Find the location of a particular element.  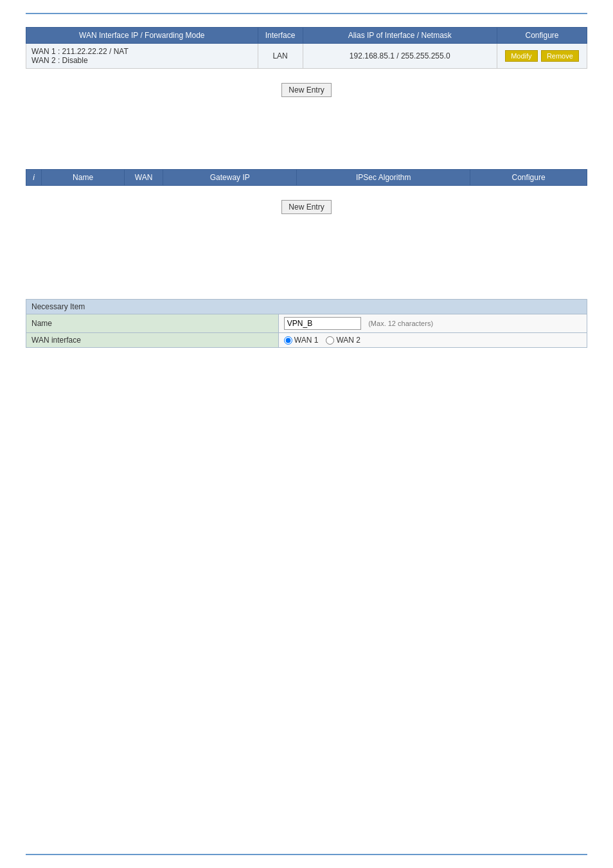

col-header-alias-ip: Alias IP of Interface / Netmask is located at coordinates (400, 36).